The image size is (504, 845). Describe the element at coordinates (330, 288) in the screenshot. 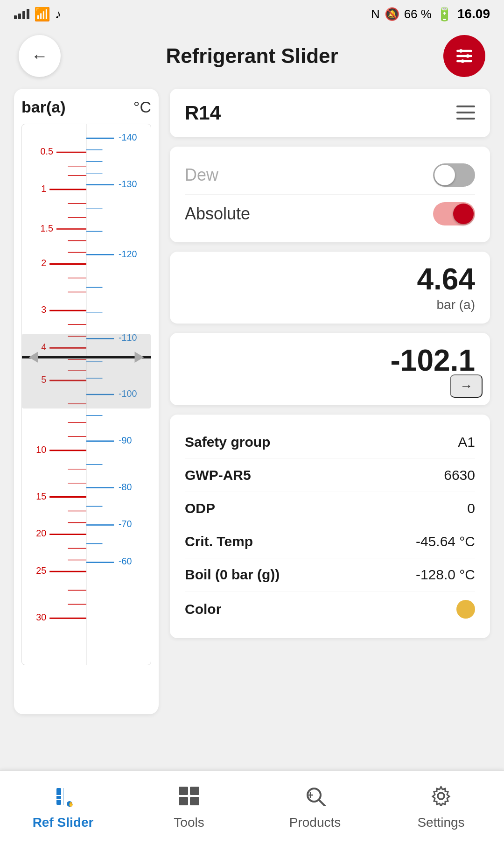

I see `pressure-value-card: 4.64 bar (a)` at that location.